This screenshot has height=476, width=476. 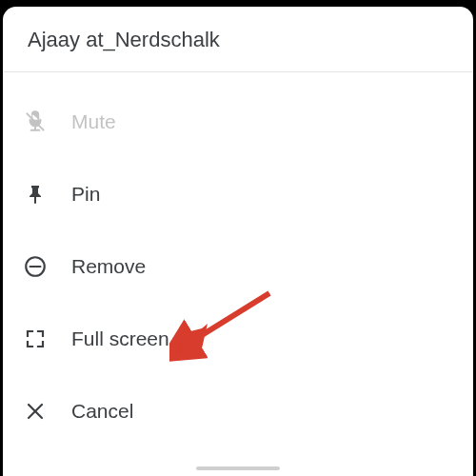 What do you see at coordinates (93, 122) in the screenshot?
I see `menu-label: Mute` at bounding box center [93, 122].